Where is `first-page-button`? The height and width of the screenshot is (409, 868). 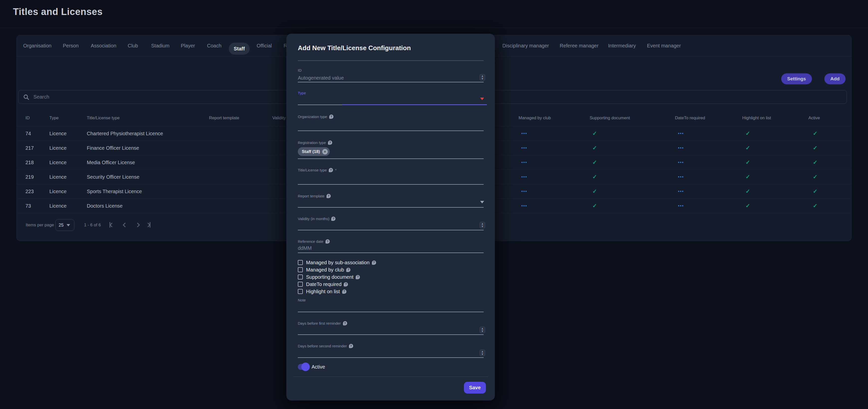
first-page-button is located at coordinates (112, 225).